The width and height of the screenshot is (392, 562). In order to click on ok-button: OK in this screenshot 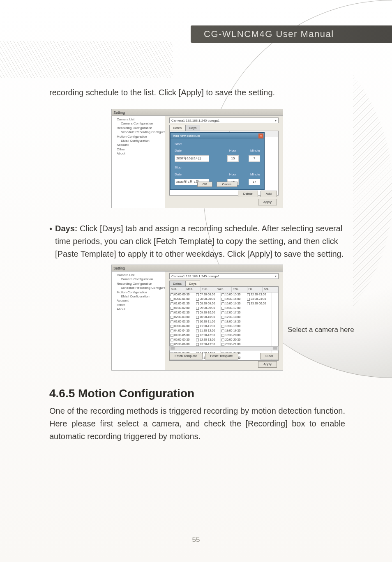, I will do `click(205, 184)`.